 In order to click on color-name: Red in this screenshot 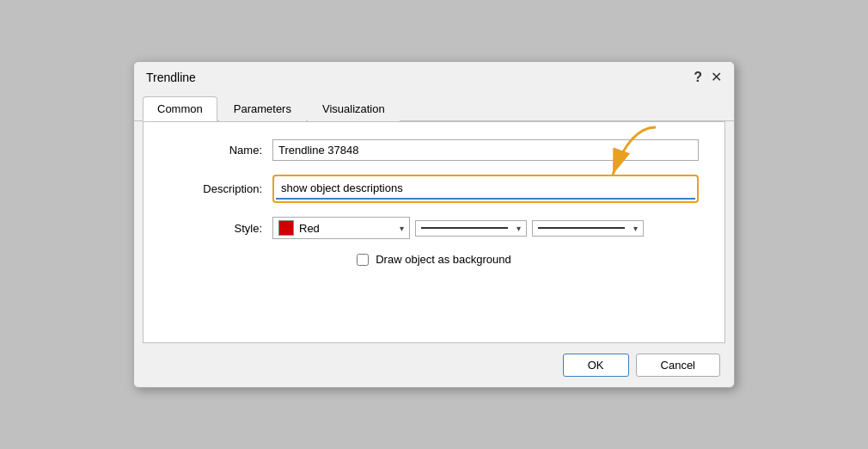, I will do `click(309, 229)`.